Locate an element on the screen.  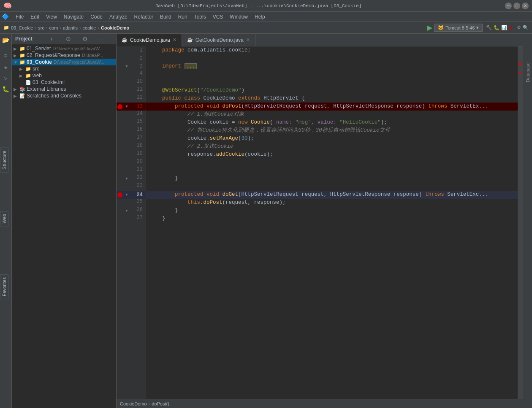
left-tool-run: ▷ is located at coordinates (6, 78).